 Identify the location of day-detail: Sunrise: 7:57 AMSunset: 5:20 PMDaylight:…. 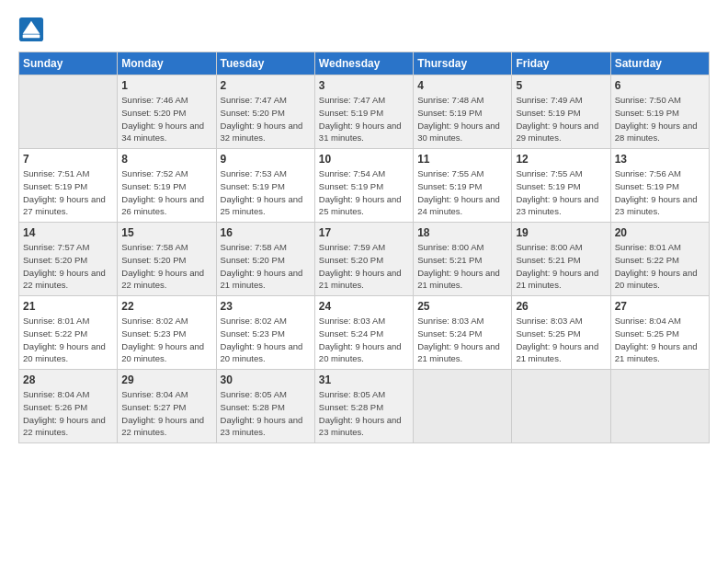
(68, 267).